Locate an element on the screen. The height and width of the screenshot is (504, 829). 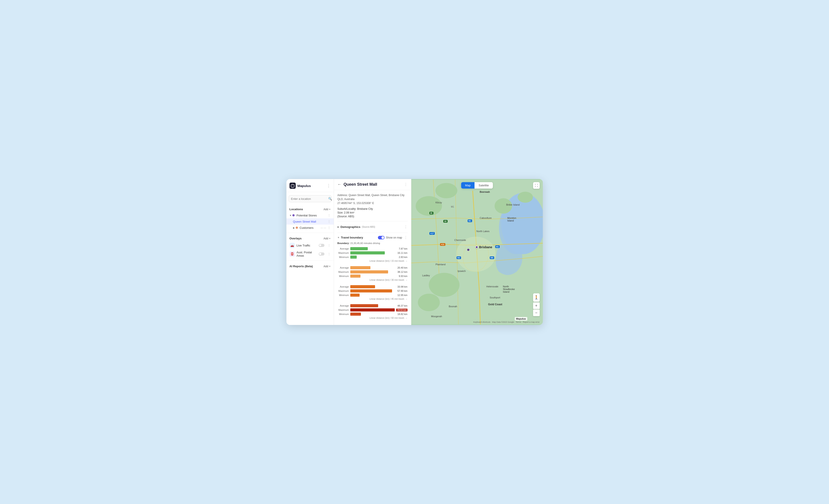
chermside-label: Chermside is located at coordinates (460, 240).